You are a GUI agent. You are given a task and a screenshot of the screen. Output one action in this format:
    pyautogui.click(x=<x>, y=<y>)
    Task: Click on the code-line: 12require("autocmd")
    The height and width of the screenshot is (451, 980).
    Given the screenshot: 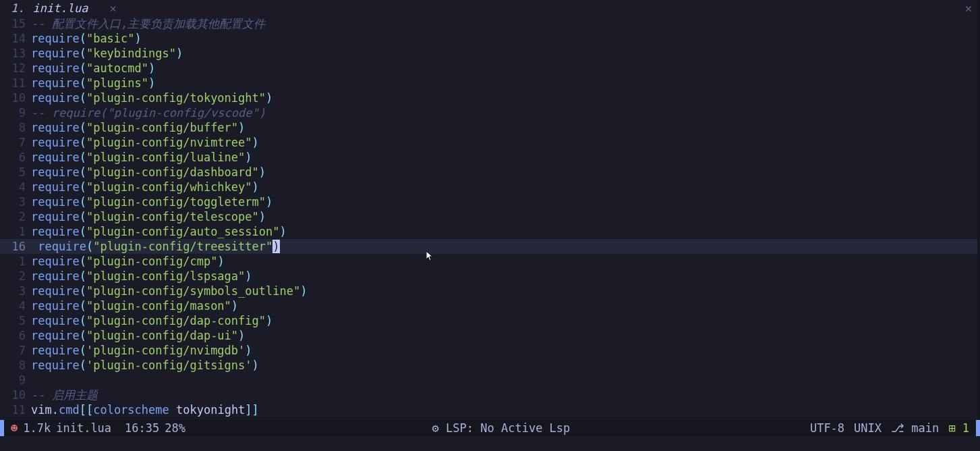 What is the action you would take?
    pyautogui.click(x=490, y=68)
    